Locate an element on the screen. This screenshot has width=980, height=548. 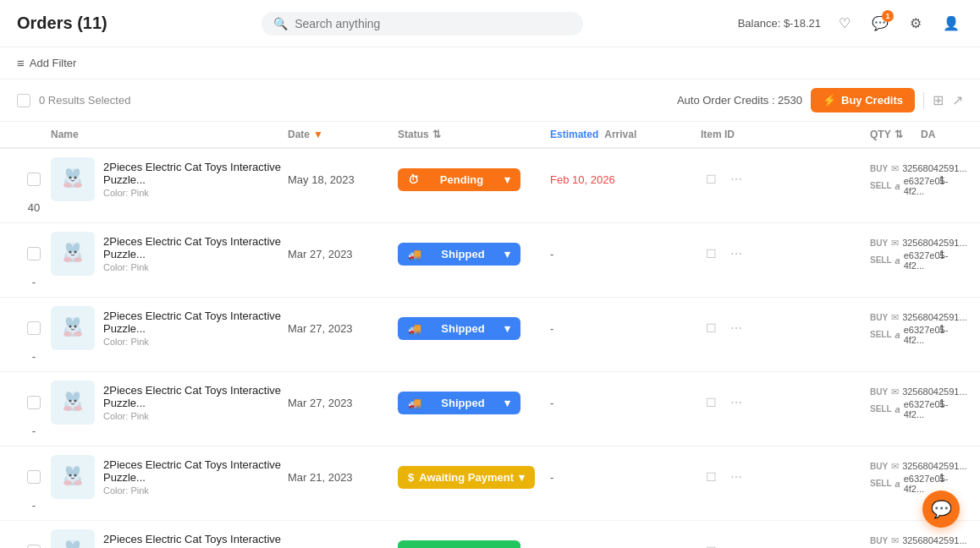
chat-button: 💬 is located at coordinates (941, 509).